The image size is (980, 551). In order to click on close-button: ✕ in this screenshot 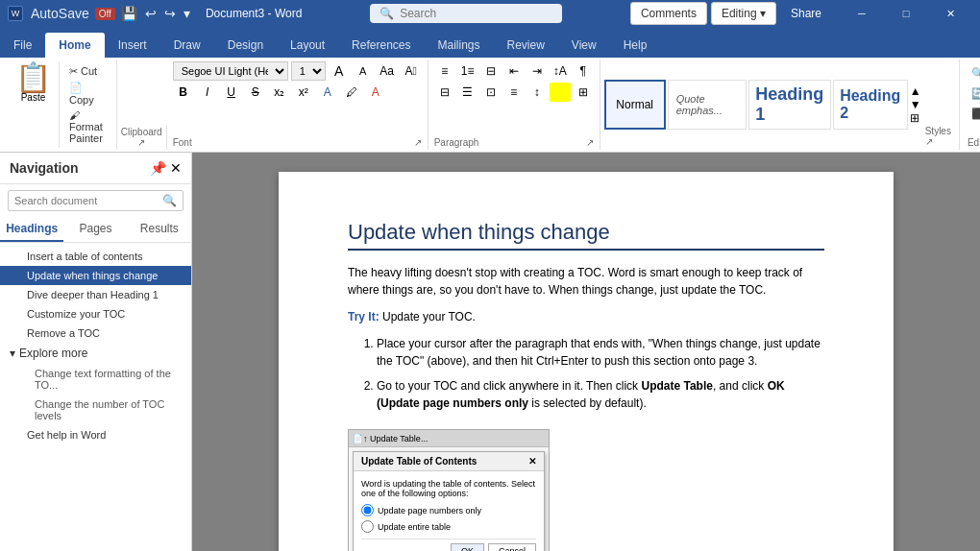, I will do `click(950, 13)`.